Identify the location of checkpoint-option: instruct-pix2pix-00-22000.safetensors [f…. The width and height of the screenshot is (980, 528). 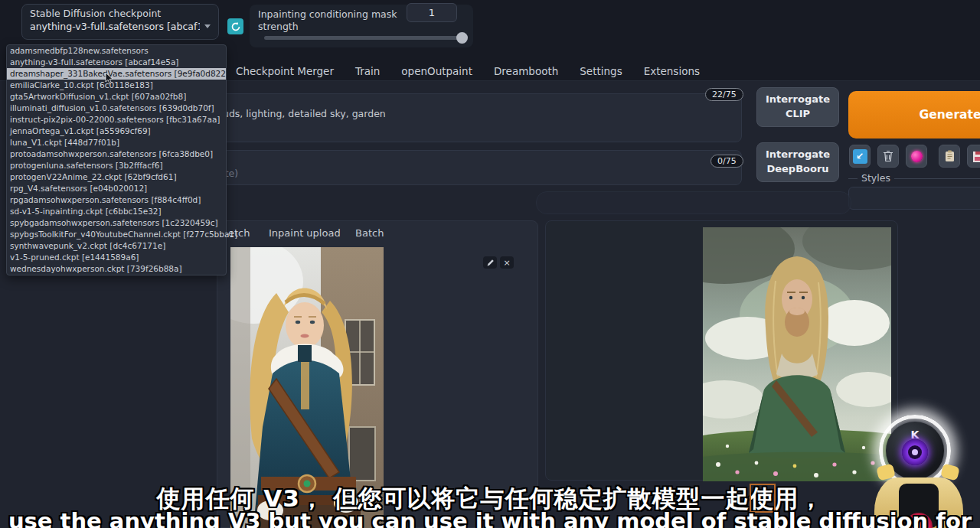
(116, 119).